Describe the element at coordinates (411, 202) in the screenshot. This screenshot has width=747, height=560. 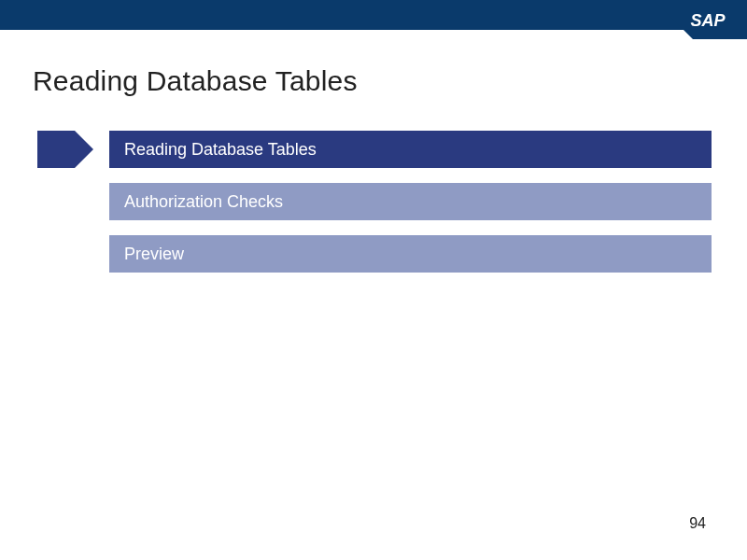
I see `agenda-item-authorization-checks: Authorization Checks` at that location.